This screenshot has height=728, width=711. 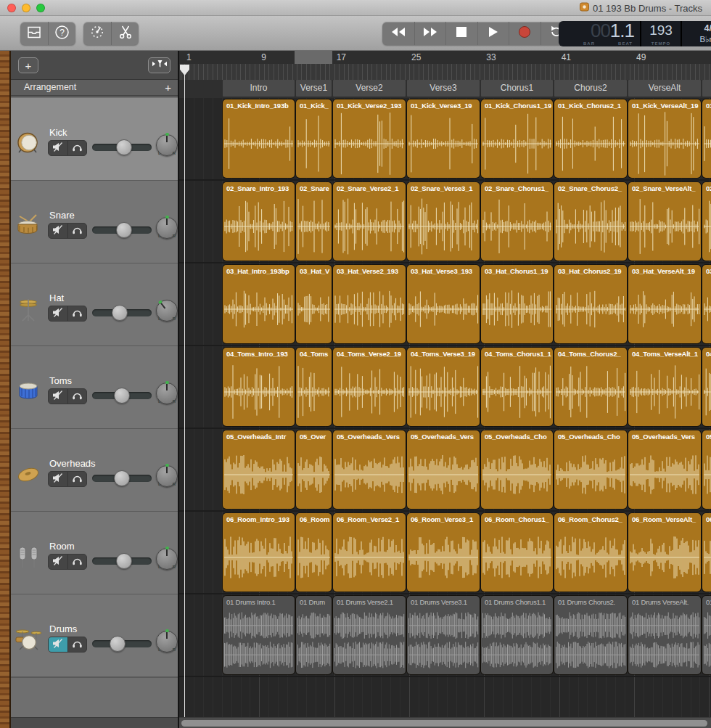 I want to click on add-arrangement-marker-button: +, so click(x=168, y=87).